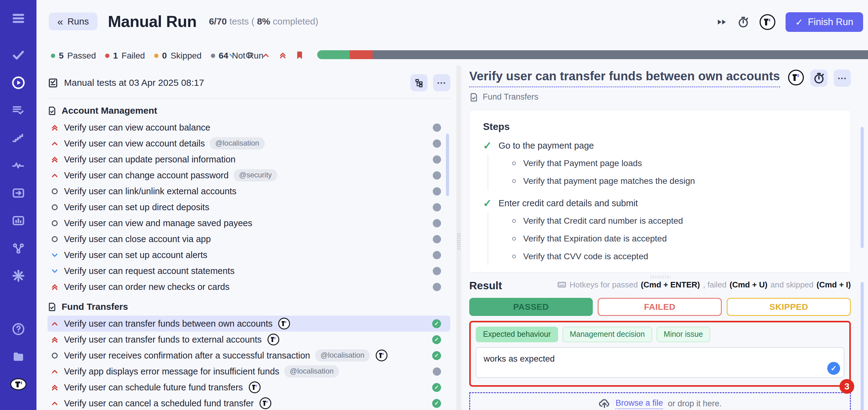 The height and width of the screenshot is (410, 868). Describe the element at coordinates (249, 239) in the screenshot. I see `test-row: Verify user can close account via app` at that location.